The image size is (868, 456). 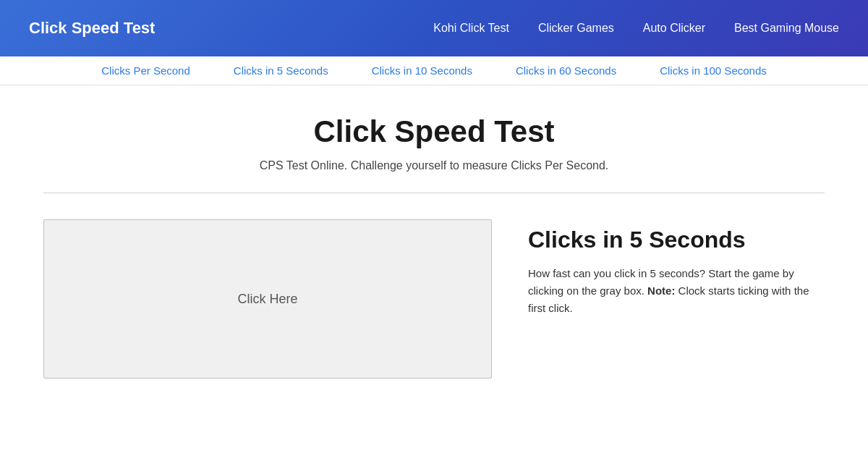 I want to click on content-divider, so click(x=434, y=193).